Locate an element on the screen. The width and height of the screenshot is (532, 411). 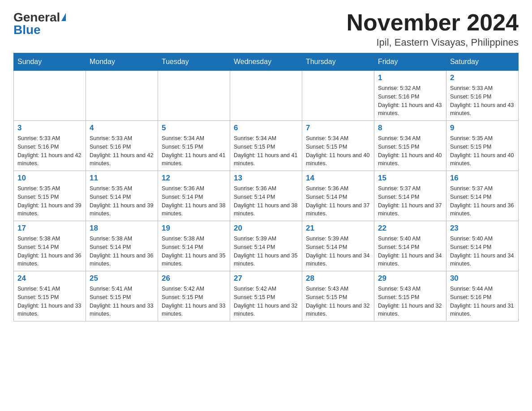
day-cell: 18Sunrise: 5:38 AMSunset: 5:14 PMDayligh… is located at coordinates (122, 246).